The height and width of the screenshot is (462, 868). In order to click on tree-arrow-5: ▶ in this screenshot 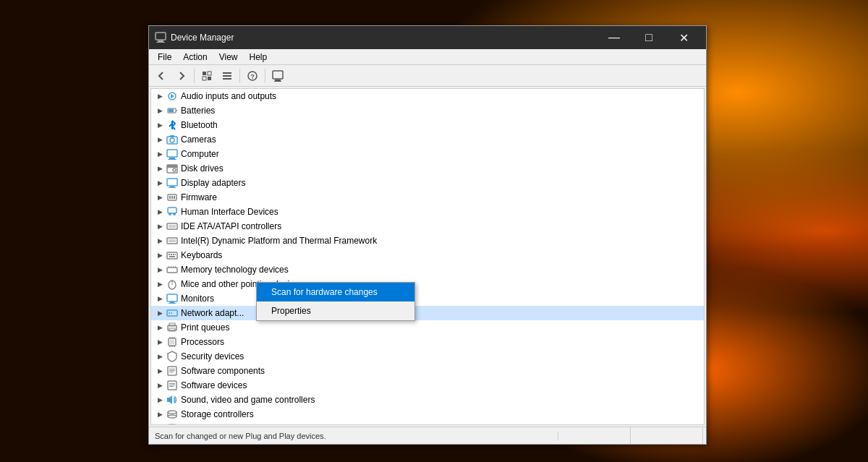, I will do `click(160, 168)`.